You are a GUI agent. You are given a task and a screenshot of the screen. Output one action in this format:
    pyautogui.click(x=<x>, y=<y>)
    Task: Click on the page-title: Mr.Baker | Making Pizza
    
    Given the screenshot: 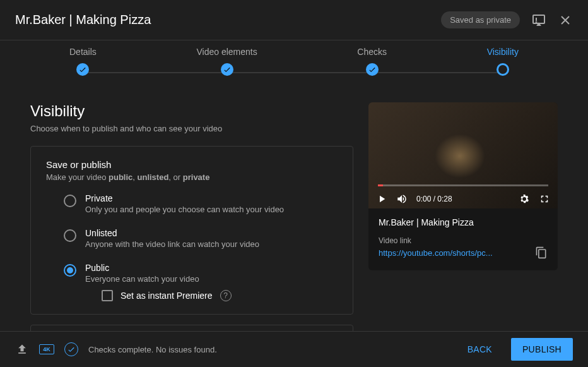 What is the action you would take?
    pyautogui.click(x=83, y=20)
    